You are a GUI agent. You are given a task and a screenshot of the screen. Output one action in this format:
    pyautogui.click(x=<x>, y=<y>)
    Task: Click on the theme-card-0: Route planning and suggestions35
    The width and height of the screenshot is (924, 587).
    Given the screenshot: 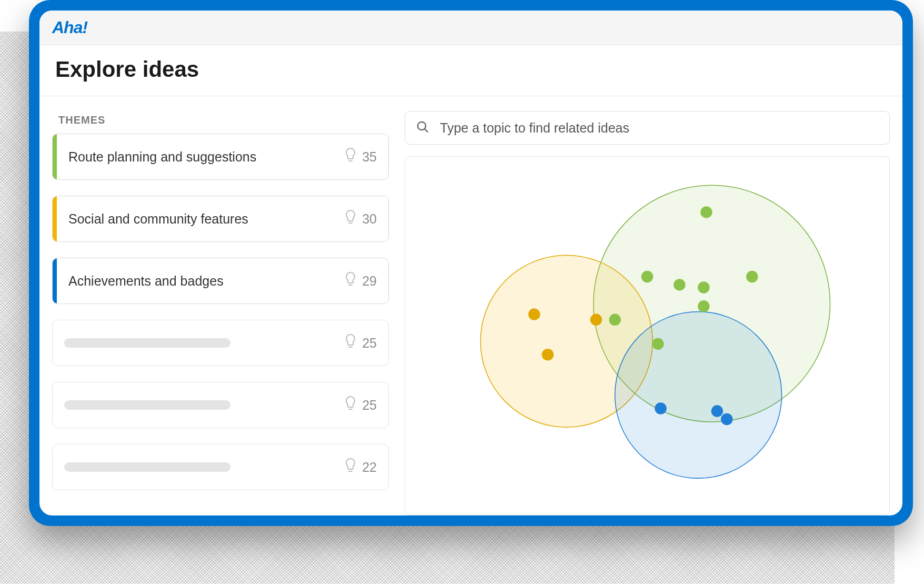 What is the action you would take?
    pyautogui.click(x=220, y=157)
    